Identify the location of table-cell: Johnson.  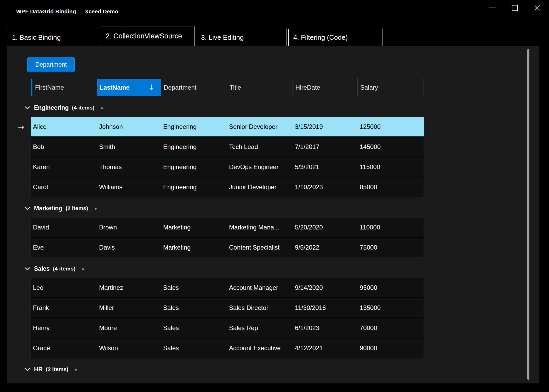
(129, 127).